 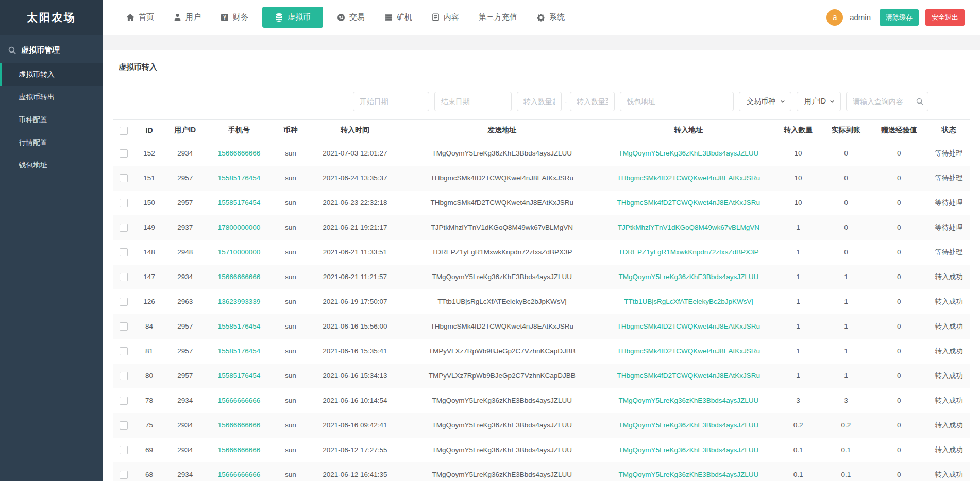 What do you see at coordinates (502, 327) in the screenshot?
I see `cell-from-address: THbgmcSMk4fD2TCWQKwet4nJ8EAtKxJSRu` at bounding box center [502, 327].